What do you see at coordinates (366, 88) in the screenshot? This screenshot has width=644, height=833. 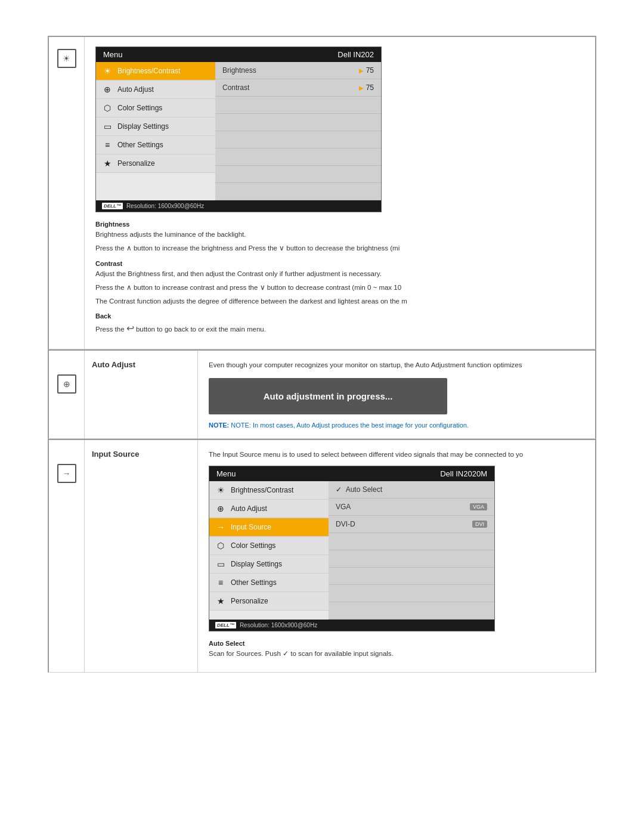 I see `contrast-value: ▶ 75` at bounding box center [366, 88].